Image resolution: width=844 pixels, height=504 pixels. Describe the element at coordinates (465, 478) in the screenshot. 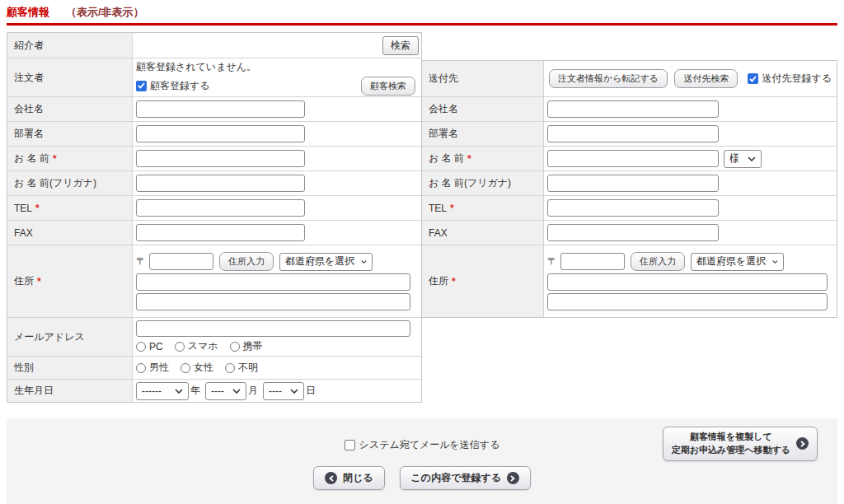

I see `submit-button: この内容で登録する` at that location.